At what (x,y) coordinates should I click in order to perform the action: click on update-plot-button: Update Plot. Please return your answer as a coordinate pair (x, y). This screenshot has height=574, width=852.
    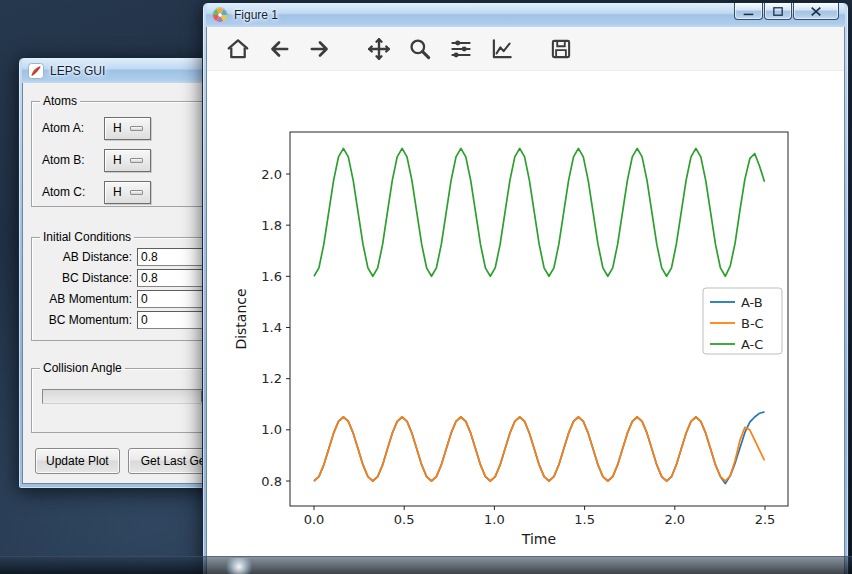
    Looking at the image, I should click on (78, 461).